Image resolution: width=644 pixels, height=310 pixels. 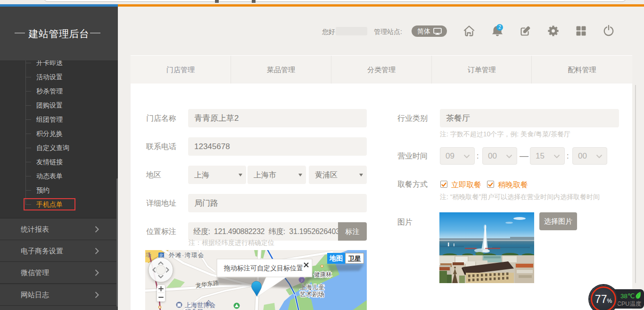 What do you see at coordinates (312, 294) in the screenshot?
I see `svg-text: 艺术剧场` at bounding box center [312, 294].